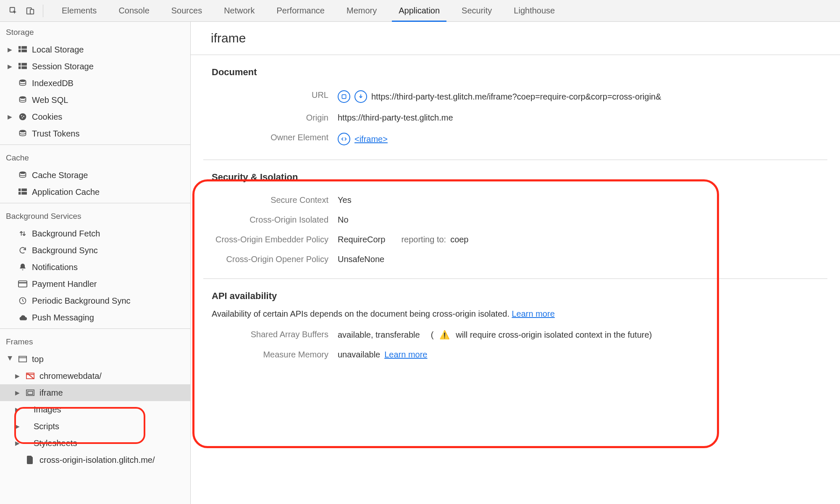 This screenshot has width=840, height=504. Describe the element at coordinates (301, 11) in the screenshot. I see `tab-performance: Performance` at that location.